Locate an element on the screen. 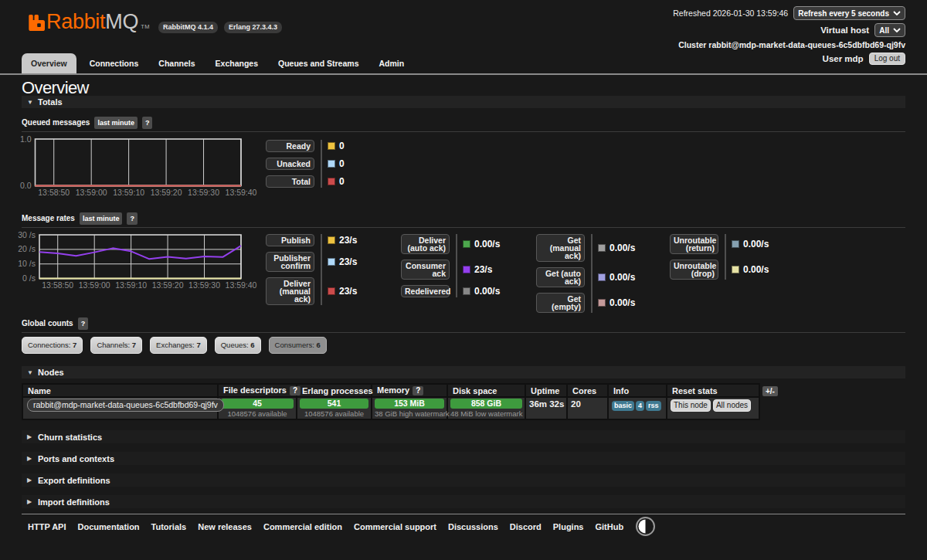 Image resolution: width=927 pixels, height=560 pixels. col-header-name: Name is located at coordinates (121, 391).